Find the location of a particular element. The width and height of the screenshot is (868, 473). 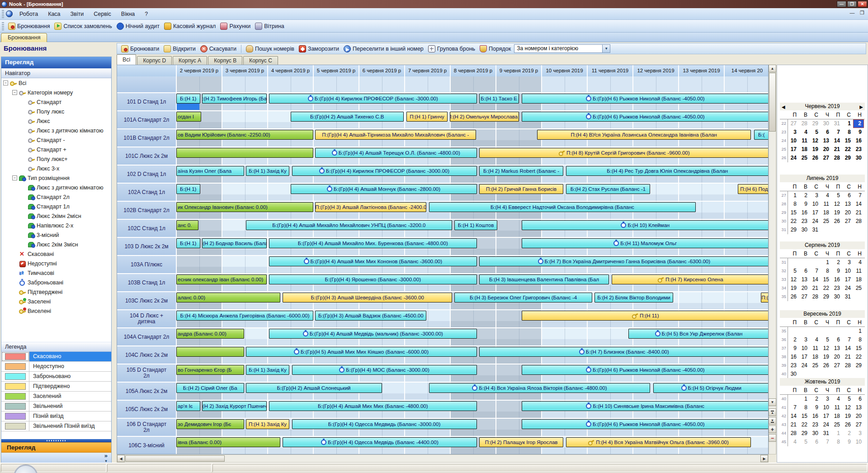

booking-bar: Б:(Н 1) is located at coordinates (188, 243).